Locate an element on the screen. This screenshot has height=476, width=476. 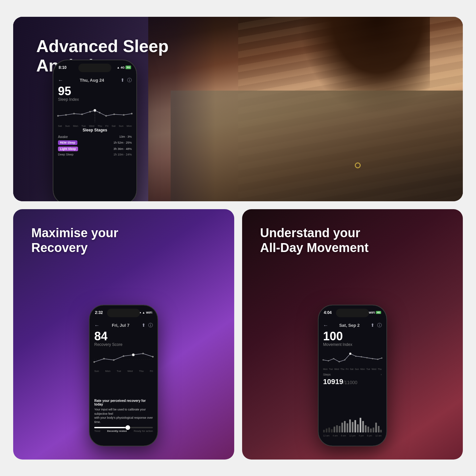
stage-rem: REM Sleep 1h 52m · 25% is located at coordinates (95, 143).